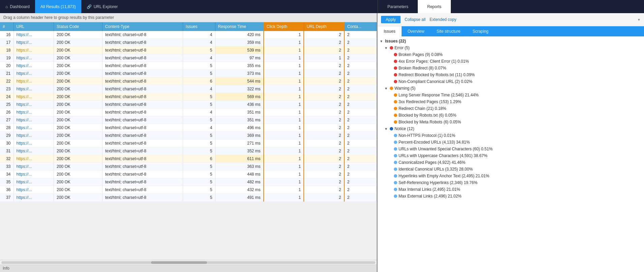  Describe the element at coordinates (511, 122) in the screenshot. I see `tree-item-blocked-meta-robots: Blocked by Meta Robots (6) 0.05%` at that location.